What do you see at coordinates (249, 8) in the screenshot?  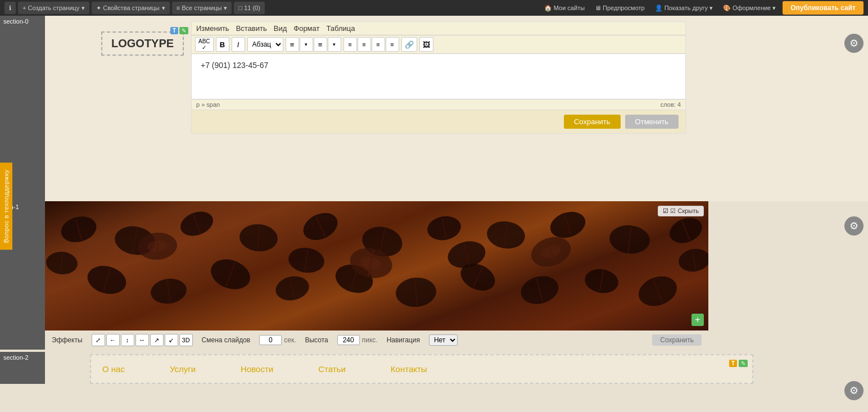 I see `pages-count-label: □ 11 (0)` at bounding box center [249, 8].